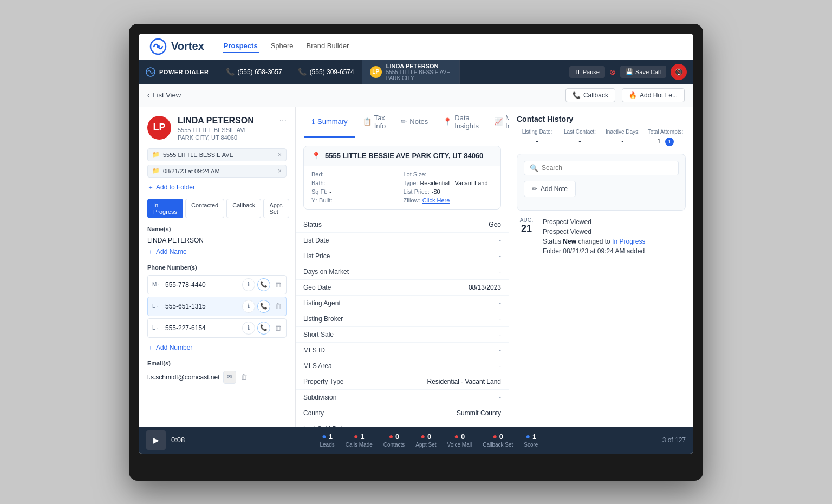 The image size is (832, 504). What do you see at coordinates (323, 382) in the screenshot?
I see `row-key: Property Type` at bounding box center [323, 382].